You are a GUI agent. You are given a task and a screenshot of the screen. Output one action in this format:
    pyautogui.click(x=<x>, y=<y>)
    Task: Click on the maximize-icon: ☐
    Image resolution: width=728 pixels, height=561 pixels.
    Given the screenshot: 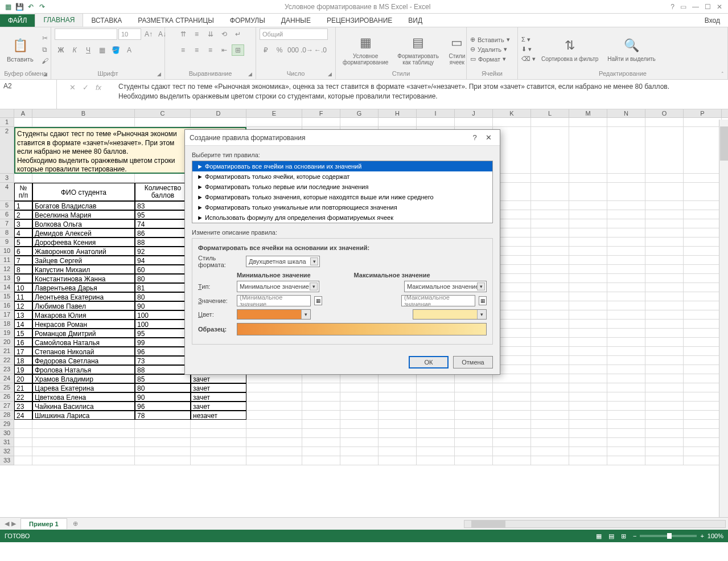 What is the action you would take?
    pyautogui.click(x=708, y=7)
    